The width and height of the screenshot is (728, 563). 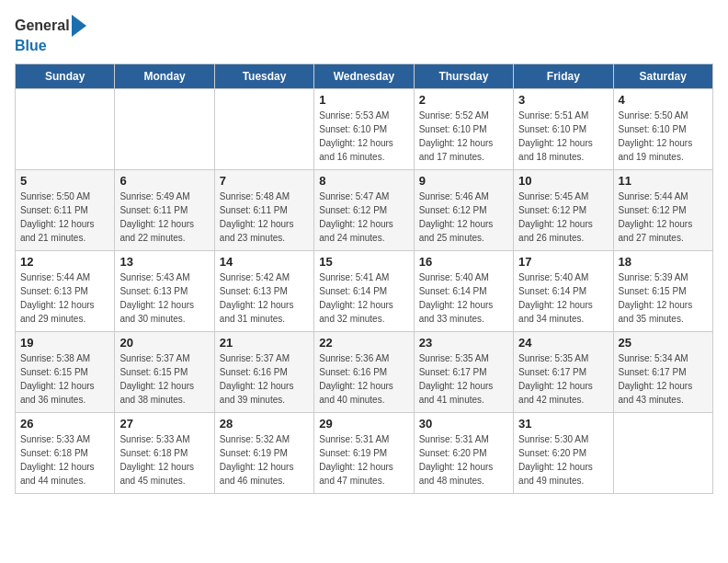 I want to click on day-number: 6, so click(x=164, y=180).